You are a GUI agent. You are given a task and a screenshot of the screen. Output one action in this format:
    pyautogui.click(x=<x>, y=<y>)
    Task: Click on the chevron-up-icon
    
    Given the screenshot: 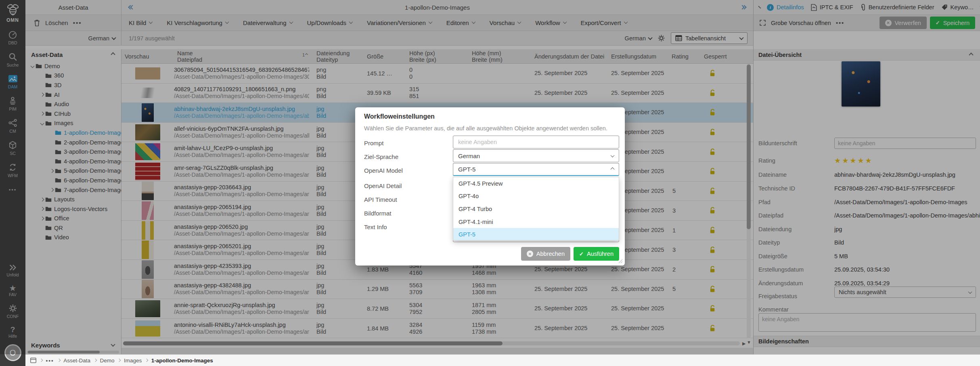 What is the action you would take?
    pyautogui.click(x=613, y=169)
    